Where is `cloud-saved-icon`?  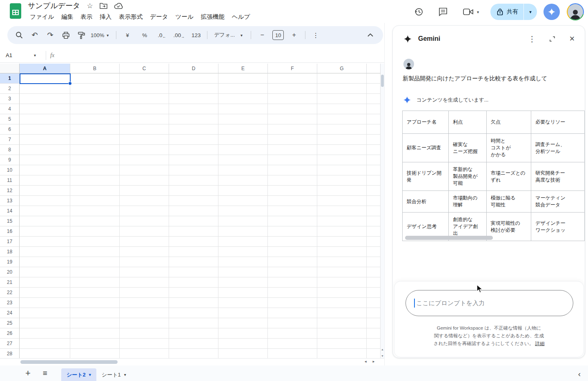
cloud-saved-icon is located at coordinates (118, 6).